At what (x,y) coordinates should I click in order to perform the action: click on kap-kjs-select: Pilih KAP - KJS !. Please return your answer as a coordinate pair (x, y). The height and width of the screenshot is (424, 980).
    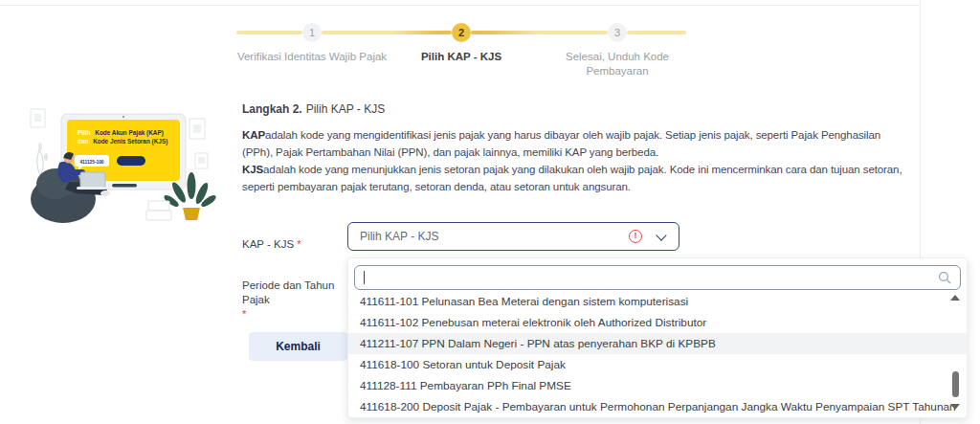
    Looking at the image, I should click on (513, 236).